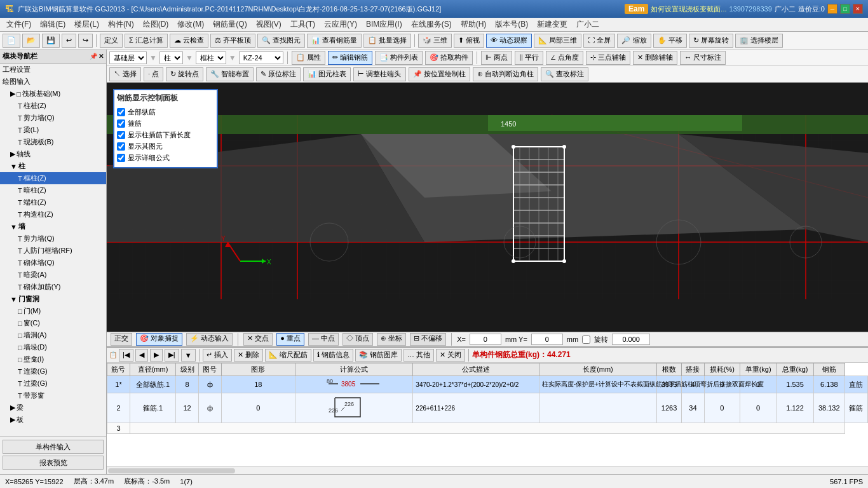  I want to click on adjust-col-end-button: ⊢ 调整柱端头, so click(379, 74).